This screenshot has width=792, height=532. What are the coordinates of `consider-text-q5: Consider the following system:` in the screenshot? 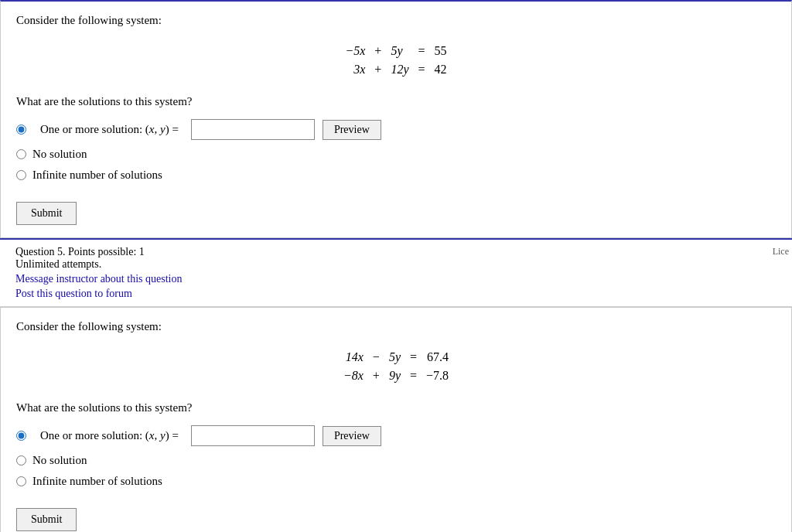 It's located at (396, 326).